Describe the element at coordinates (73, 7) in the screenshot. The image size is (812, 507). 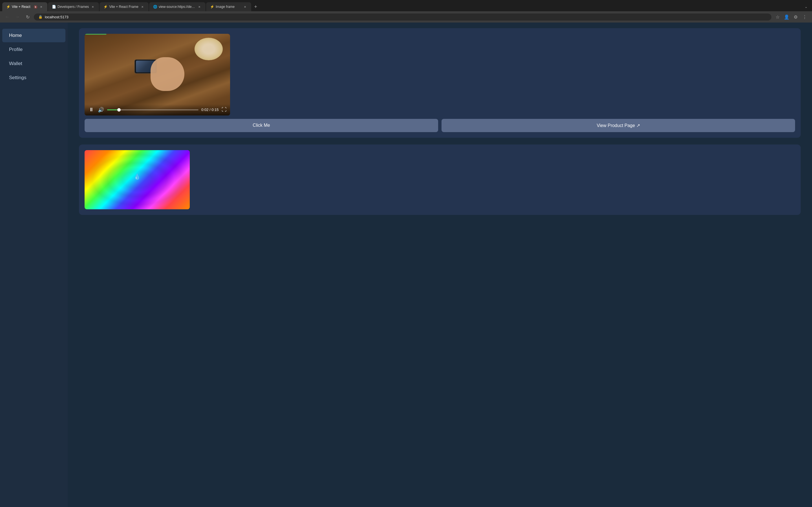
I see `tab-developers-frames: 📄 Developers / Frames ✕` at that location.